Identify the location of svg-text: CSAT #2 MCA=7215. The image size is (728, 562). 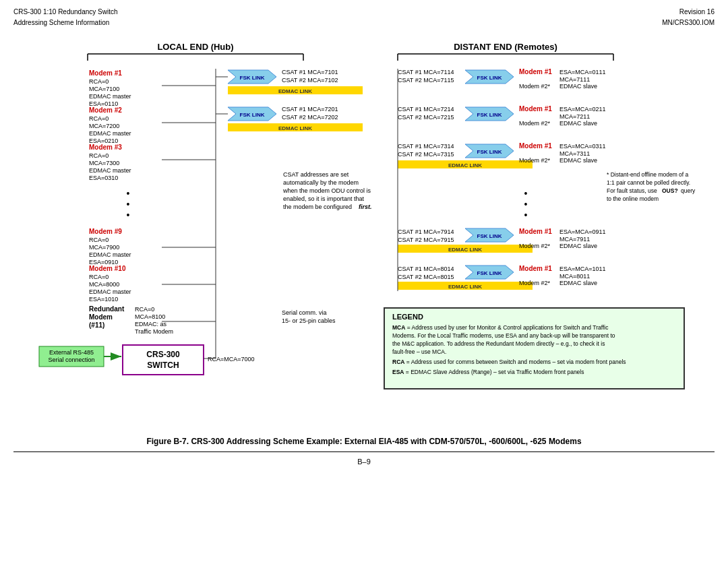
(426, 117).